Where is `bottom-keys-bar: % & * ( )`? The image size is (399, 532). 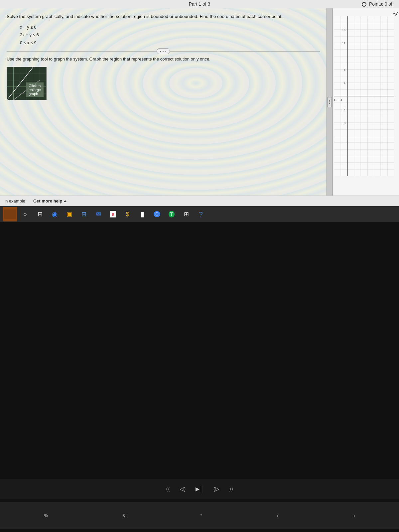
bottom-keys-bar: % & * ( ) is located at coordinates (200, 515).